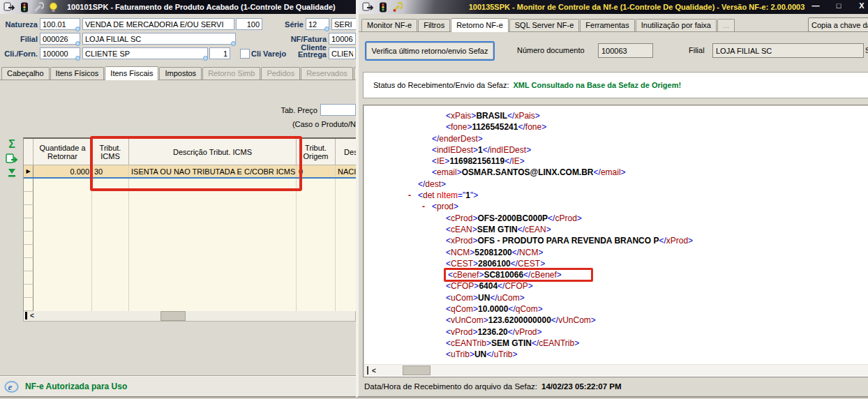 The height and width of the screenshot is (399, 868). Describe the element at coordinates (60, 53) in the screenshot. I see `cli-forn-code-field` at that location.